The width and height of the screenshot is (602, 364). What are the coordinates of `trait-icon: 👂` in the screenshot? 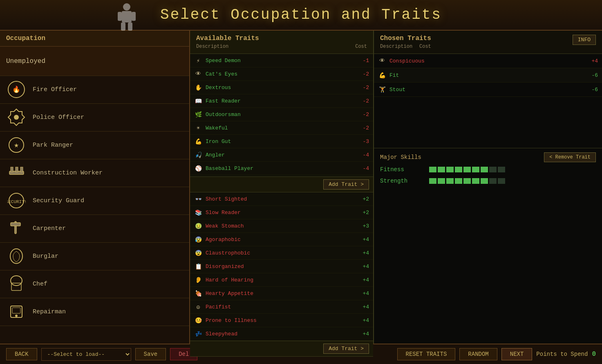 It's located at (198, 280).